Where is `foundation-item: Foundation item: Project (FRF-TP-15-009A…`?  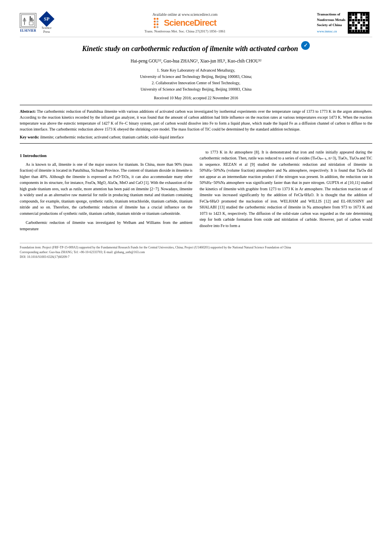
foundation-item: Foundation item: Project (FRF-TP-15-009A… is located at coordinates (196, 248).